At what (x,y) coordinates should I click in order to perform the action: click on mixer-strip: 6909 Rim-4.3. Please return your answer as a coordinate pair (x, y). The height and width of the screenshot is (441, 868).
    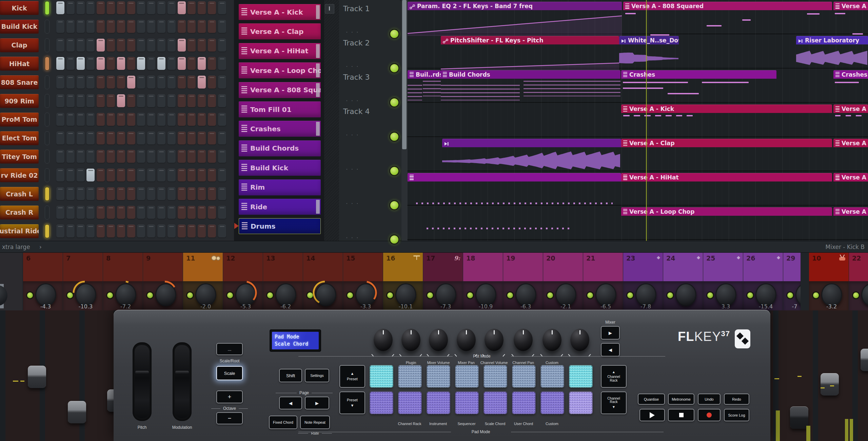
    Looking at the image, I should click on (43, 282).